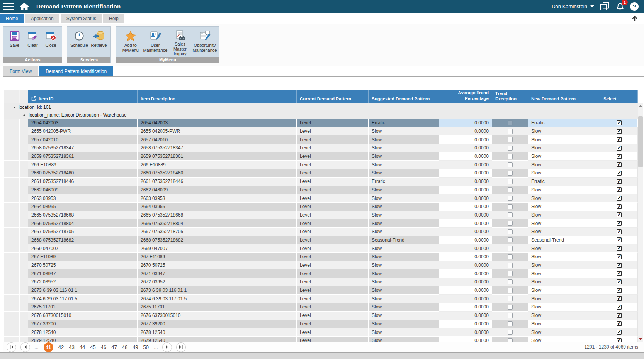  Describe the element at coordinates (32, 42) in the screenshot. I see `clear-button: Clear` at that location.